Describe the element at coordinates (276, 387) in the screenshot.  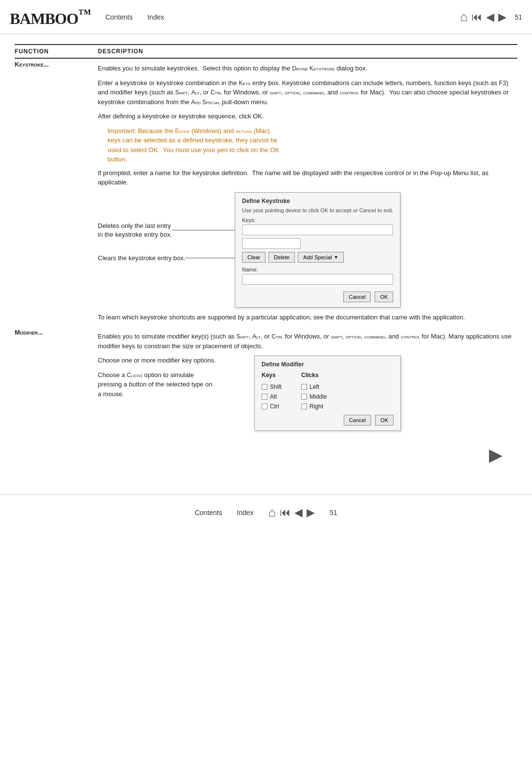
I see `shift-label: Shift` at that location.